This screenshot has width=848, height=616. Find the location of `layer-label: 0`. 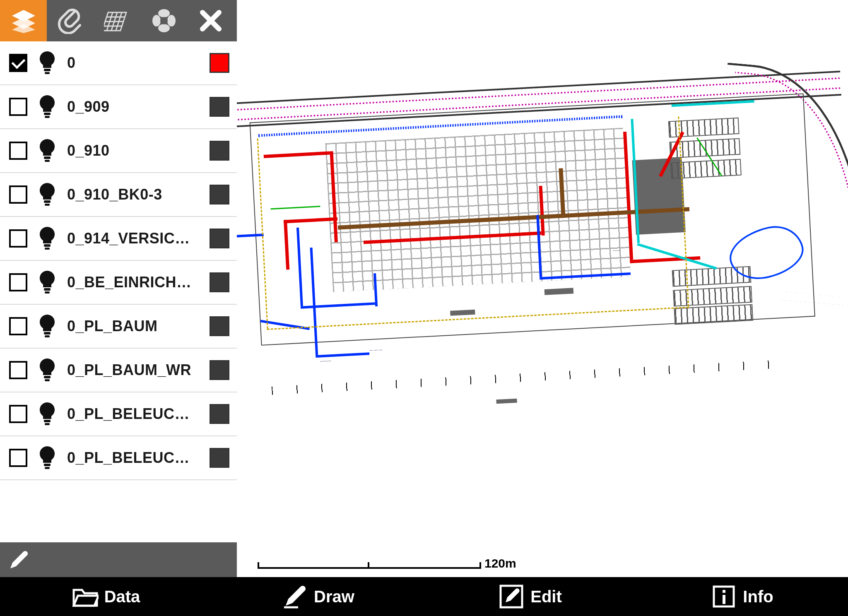

layer-label: 0 is located at coordinates (134, 63).